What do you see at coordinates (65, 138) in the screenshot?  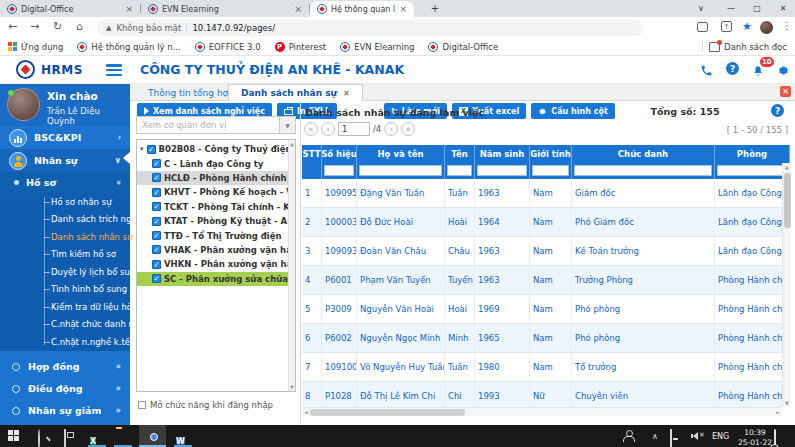 I see `sidebar-item-bsckpi: BSC&KPI ›` at bounding box center [65, 138].